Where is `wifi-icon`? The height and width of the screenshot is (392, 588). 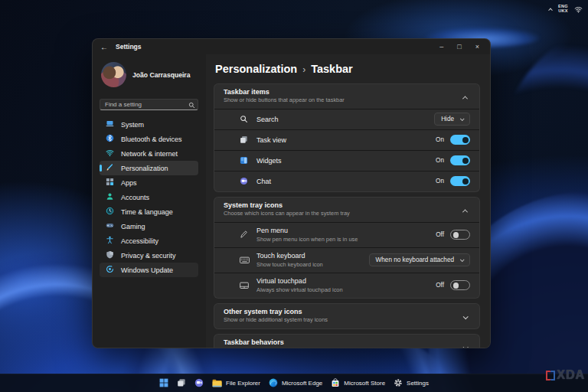
wifi-icon is located at coordinates (110, 153).